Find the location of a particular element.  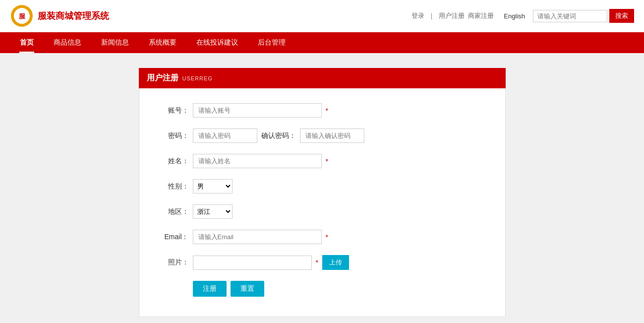

photo-input is located at coordinates (252, 263).